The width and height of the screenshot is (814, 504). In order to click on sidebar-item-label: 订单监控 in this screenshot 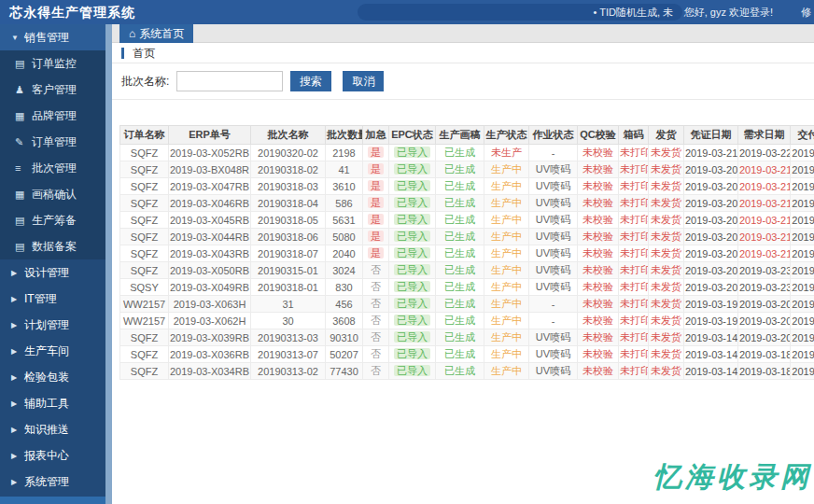, I will do `click(54, 63)`.